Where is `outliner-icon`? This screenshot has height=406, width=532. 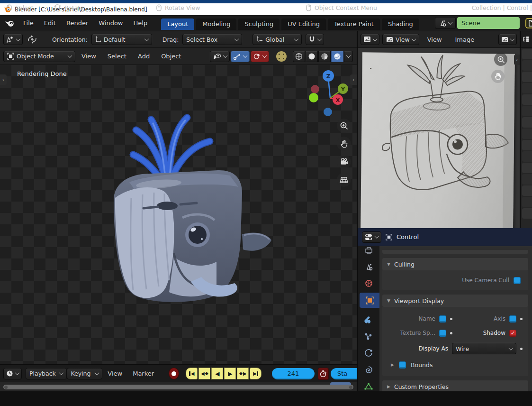 outliner-icon is located at coordinates (526, 39).